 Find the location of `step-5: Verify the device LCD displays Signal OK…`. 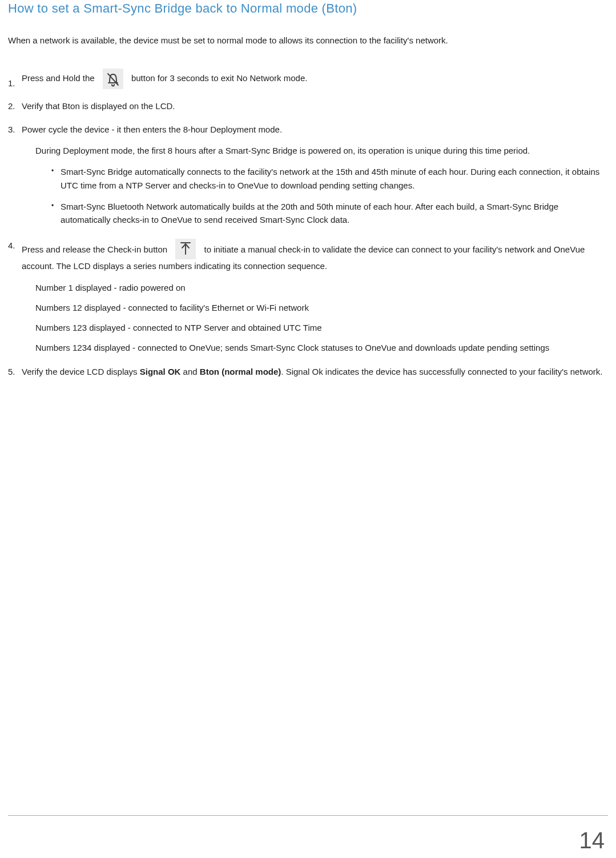

step-5: Verify the device LCD displays Signal OK… is located at coordinates (308, 371).